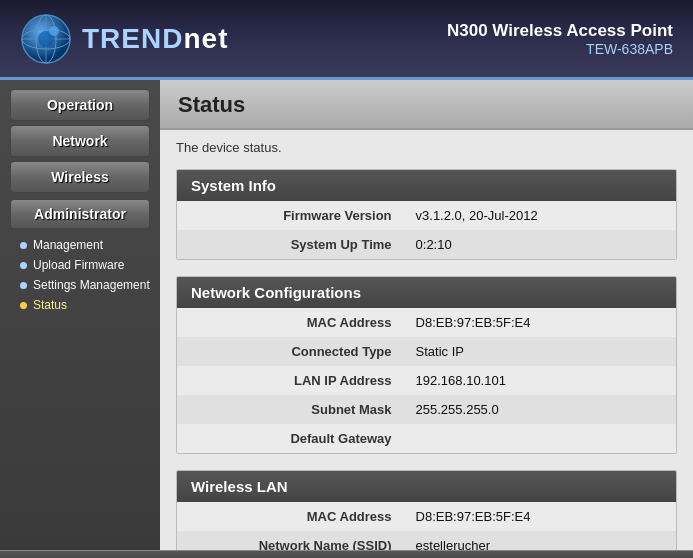  I want to click on system-info-section: System Info Firmware Version v3.1.2.0, 2…, so click(426, 214).